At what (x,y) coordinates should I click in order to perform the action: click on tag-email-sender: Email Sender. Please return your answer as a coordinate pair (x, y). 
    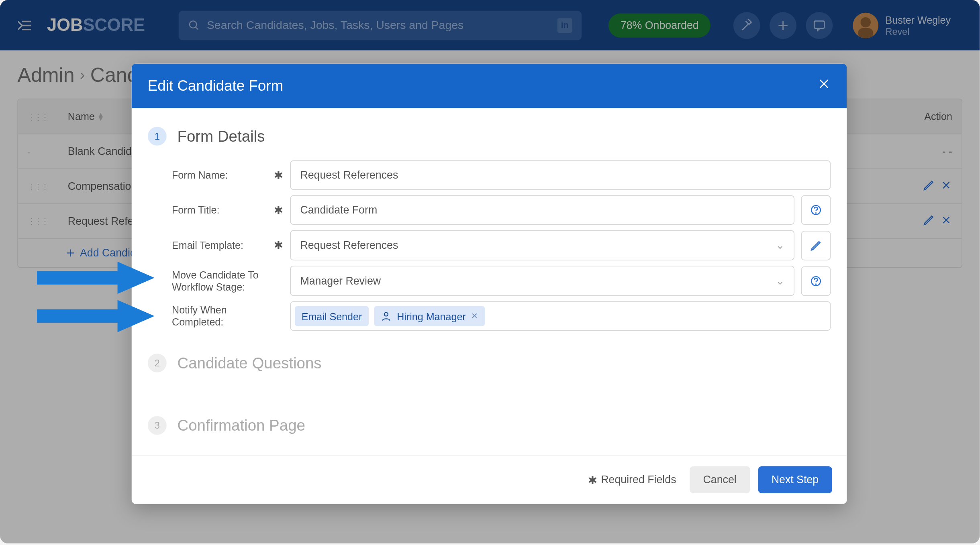
    Looking at the image, I should click on (332, 316).